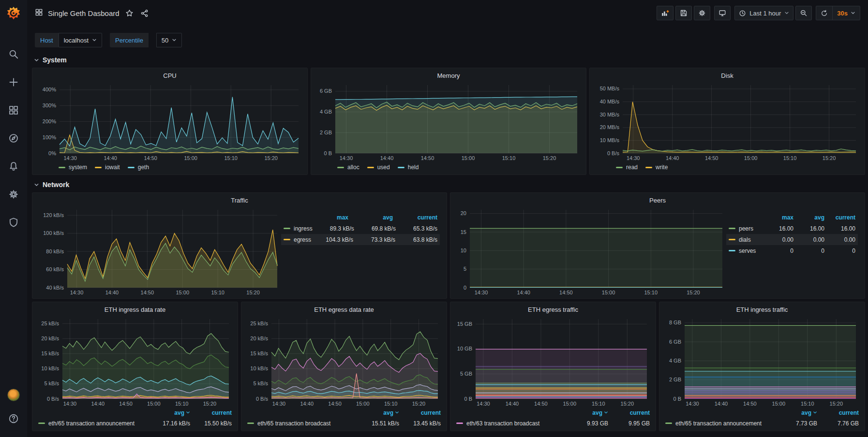 The width and height of the screenshot is (868, 437). What do you see at coordinates (665, 13) in the screenshot?
I see `add-panel-button` at bounding box center [665, 13].